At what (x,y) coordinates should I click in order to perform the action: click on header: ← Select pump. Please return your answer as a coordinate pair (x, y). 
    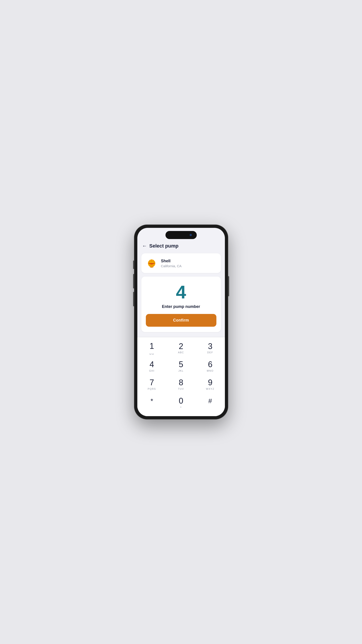
    Looking at the image, I should click on (181, 245).